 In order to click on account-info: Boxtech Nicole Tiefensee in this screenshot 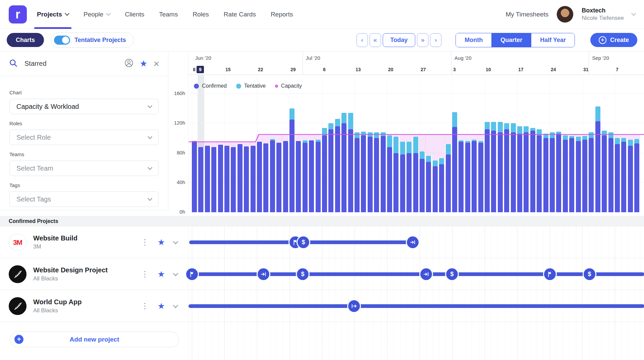, I will do `click(603, 14)`.